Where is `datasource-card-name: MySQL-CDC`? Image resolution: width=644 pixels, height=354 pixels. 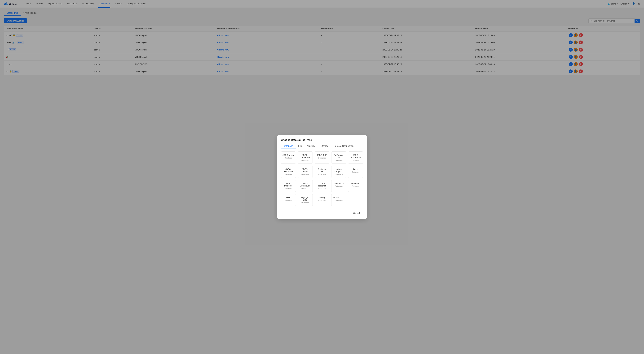 datasource-card-name: MySQL-CDC is located at coordinates (305, 199).